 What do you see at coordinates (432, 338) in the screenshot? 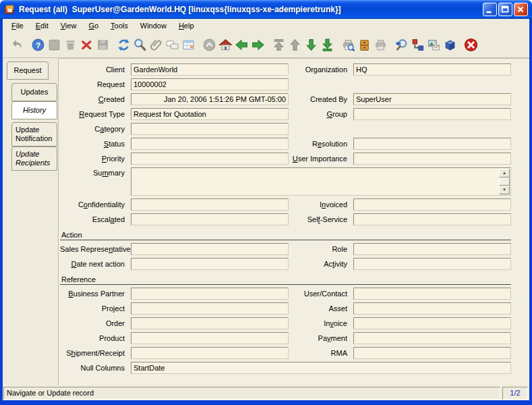
I see `payment-field` at bounding box center [432, 338].